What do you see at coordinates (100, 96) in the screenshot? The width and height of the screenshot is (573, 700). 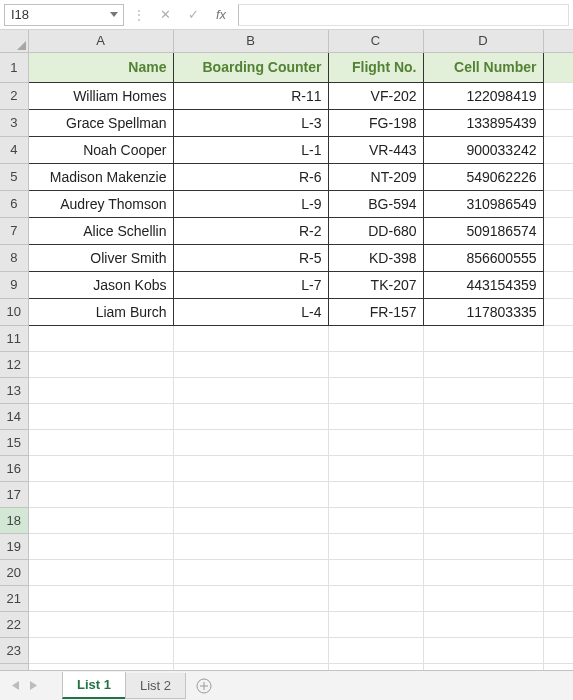 I see `cell-name: William Homes` at bounding box center [100, 96].